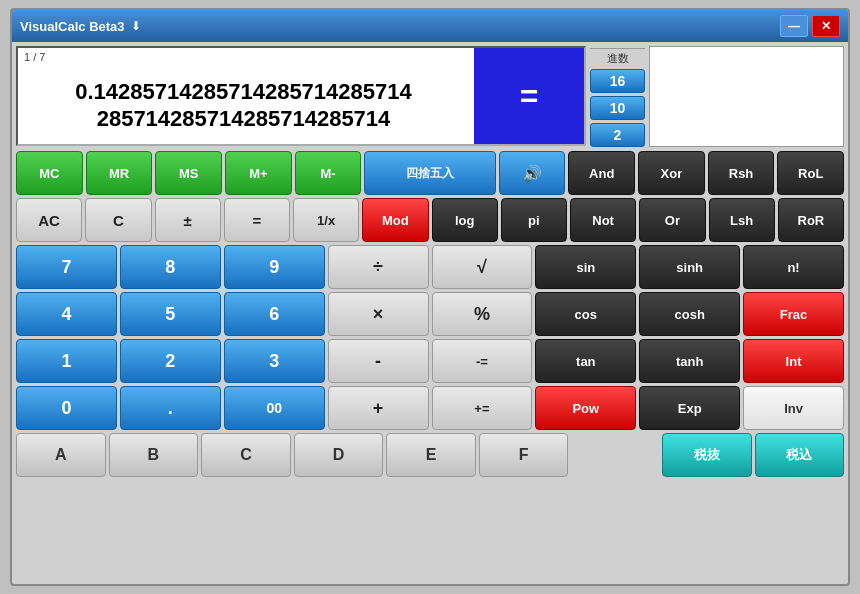 This screenshot has height=594, width=860. What do you see at coordinates (690, 314) in the screenshot?
I see `btn-cosh: cosh` at bounding box center [690, 314].